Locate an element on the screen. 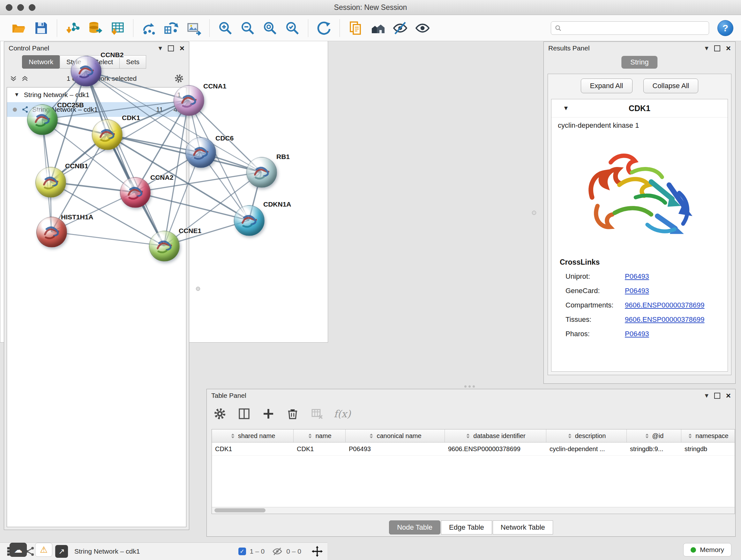  column-header: canonical name is located at coordinates (395, 436).